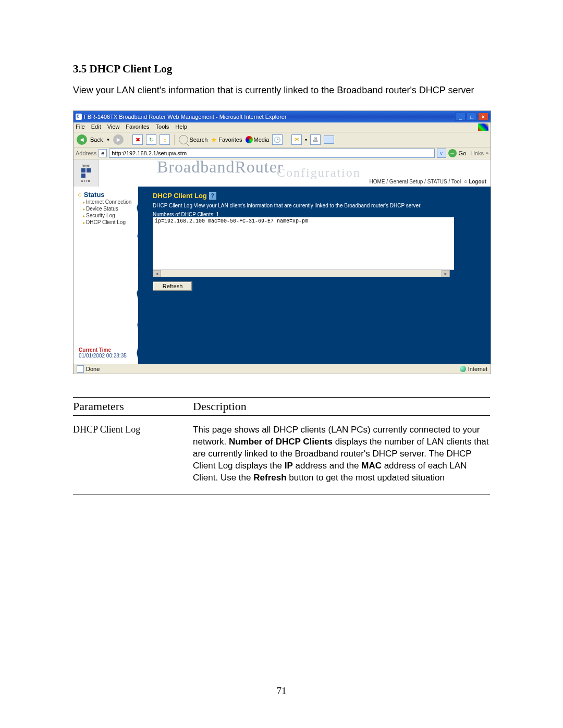  I want to click on clients-count-label: Numbers of DHCP Clients:, so click(183, 215).